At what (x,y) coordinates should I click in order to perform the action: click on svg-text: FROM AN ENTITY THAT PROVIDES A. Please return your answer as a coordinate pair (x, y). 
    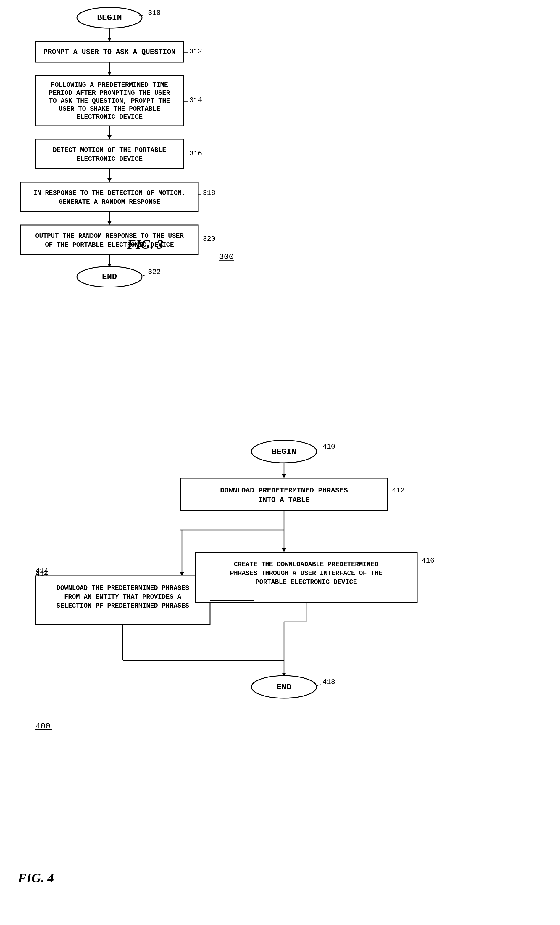
    Looking at the image, I should click on (123, 597).